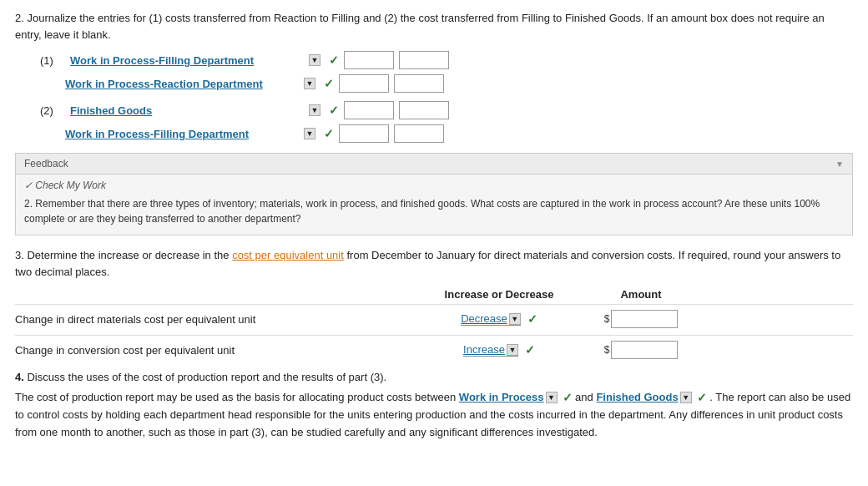 This screenshot has width=868, height=486. Describe the element at coordinates (641, 350) in the screenshot. I see `row2-amount-wrapper: $` at that location.